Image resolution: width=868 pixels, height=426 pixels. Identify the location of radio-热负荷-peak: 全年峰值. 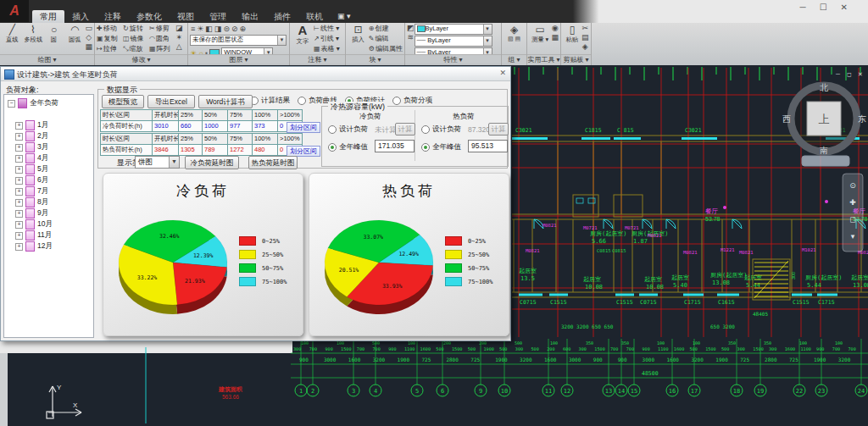
(441, 147).